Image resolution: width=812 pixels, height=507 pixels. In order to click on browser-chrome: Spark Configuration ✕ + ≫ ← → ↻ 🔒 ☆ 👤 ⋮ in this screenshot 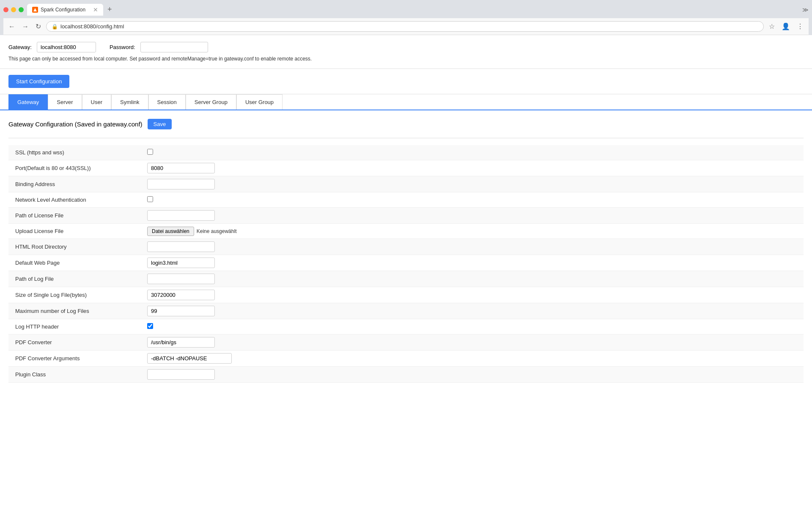, I will do `click(406, 18)`.